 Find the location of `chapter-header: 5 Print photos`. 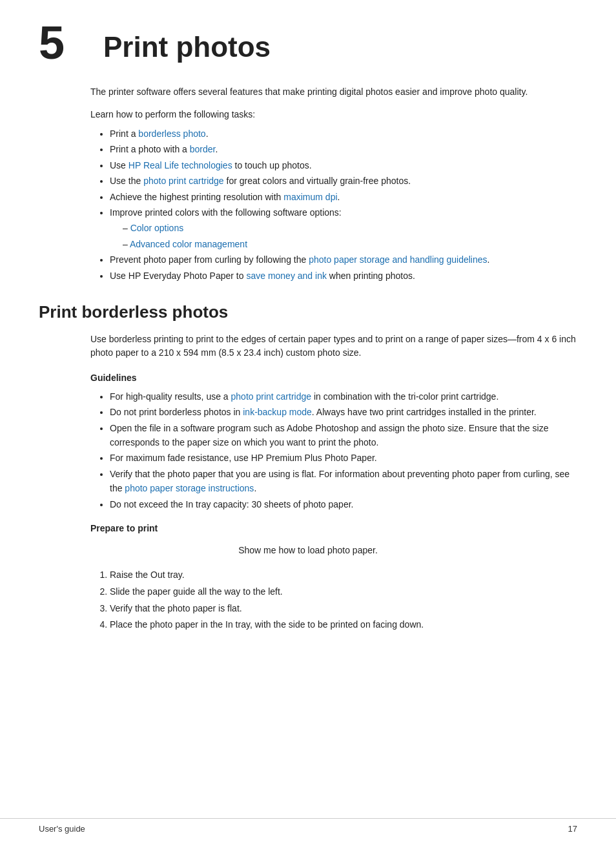

chapter-header: 5 Print photos is located at coordinates (308, 46).